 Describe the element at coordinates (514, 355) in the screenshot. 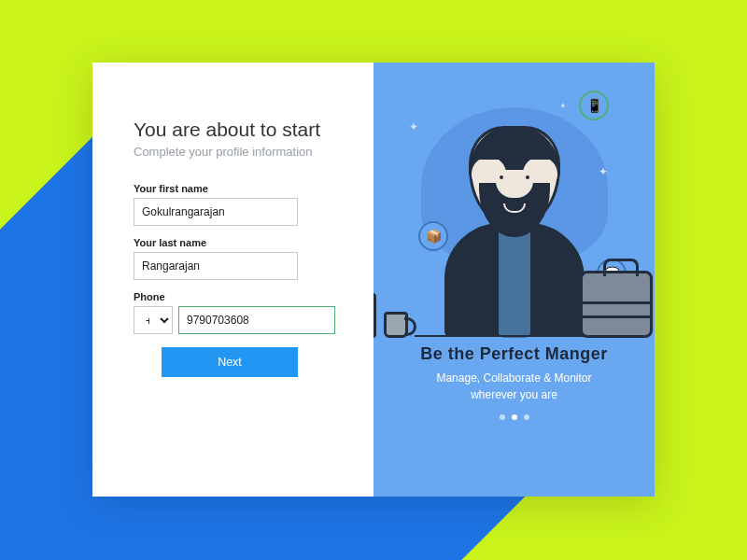

I see `promo-title: Be the Perfect Manger` at that location.